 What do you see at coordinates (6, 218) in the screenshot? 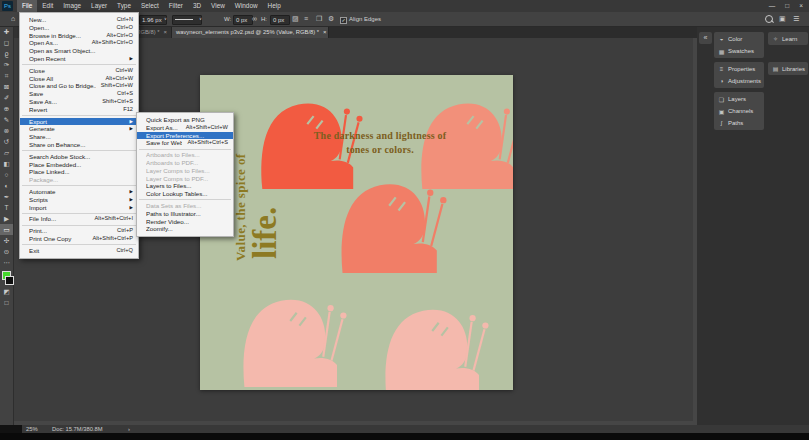
I see `path-selection-tool: ▶` at bounding box center [6, 218].